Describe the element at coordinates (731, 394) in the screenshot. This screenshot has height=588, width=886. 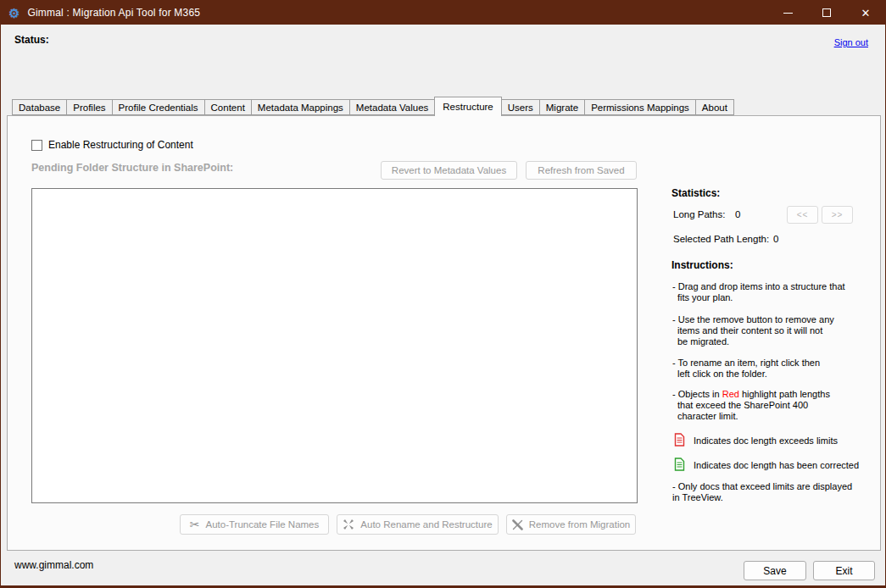
I see `red-highlight-word: Red` at that location.